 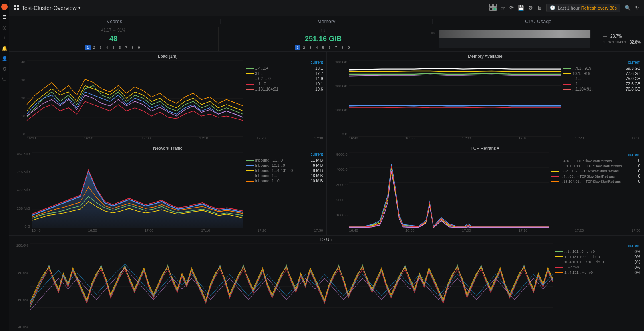 What do you see at coordinates (628, 8) in the screenshot?
I see `search-icon: 🔍` at bounding box center [628, 8].